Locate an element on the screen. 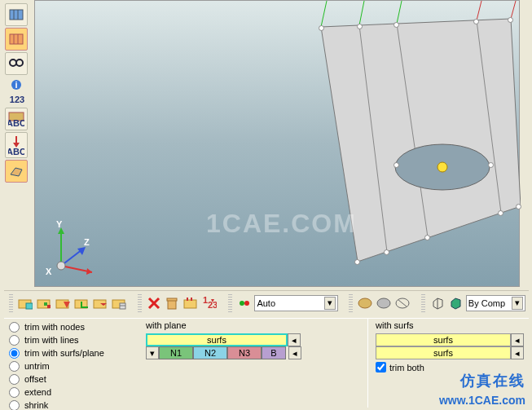 This screenshot has width=532, height=410. node-b: B is located at coordinates (274, 353).